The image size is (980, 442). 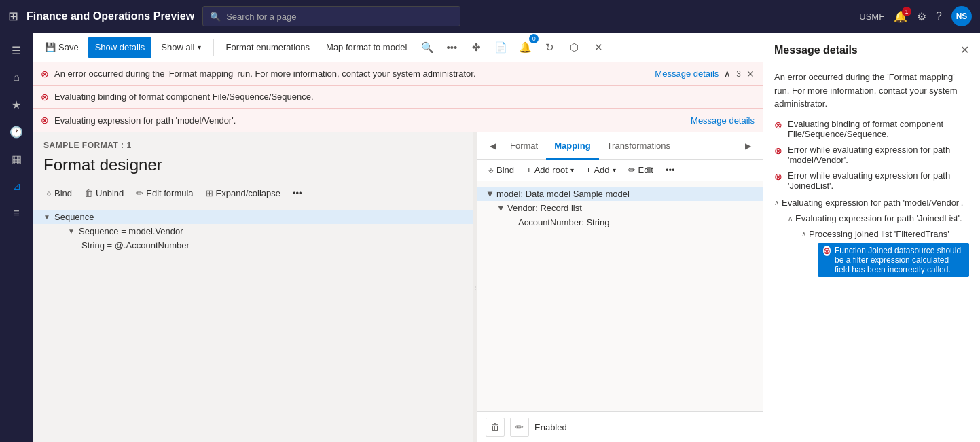 I want to click on dm-add-label: Add, so click(x=602, y=170).